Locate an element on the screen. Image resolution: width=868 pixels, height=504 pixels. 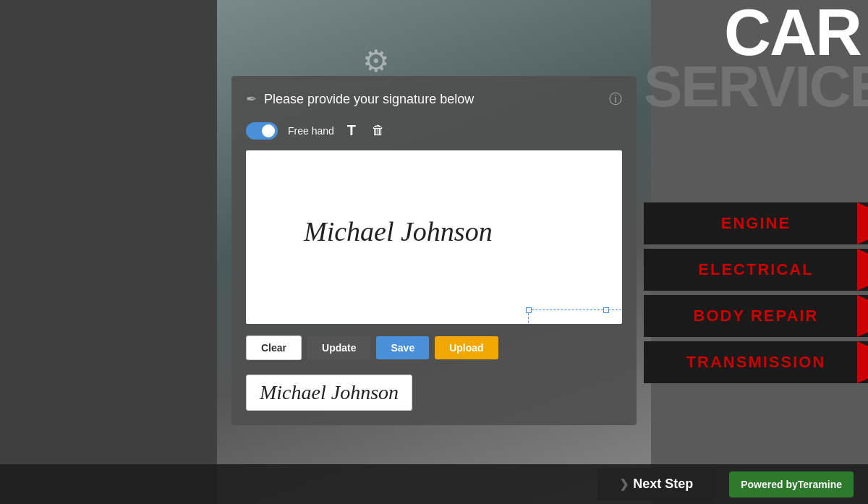
brand-title: CAR SERVICE is located at coordinates (756, 58).